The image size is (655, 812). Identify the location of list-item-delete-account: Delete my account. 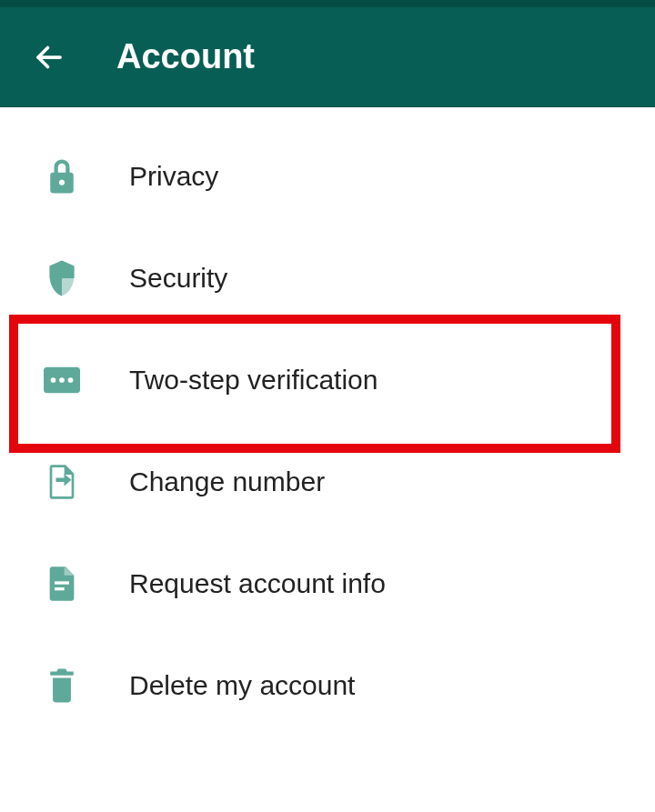
(328, 686).